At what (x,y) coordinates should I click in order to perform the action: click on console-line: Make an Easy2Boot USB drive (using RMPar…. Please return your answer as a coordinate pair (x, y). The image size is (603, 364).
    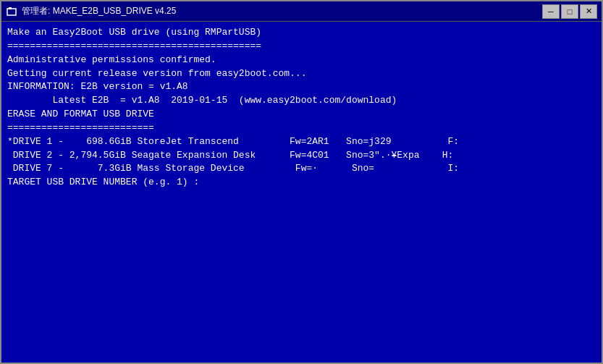
    Looking at the image, I should click on (301, 33).